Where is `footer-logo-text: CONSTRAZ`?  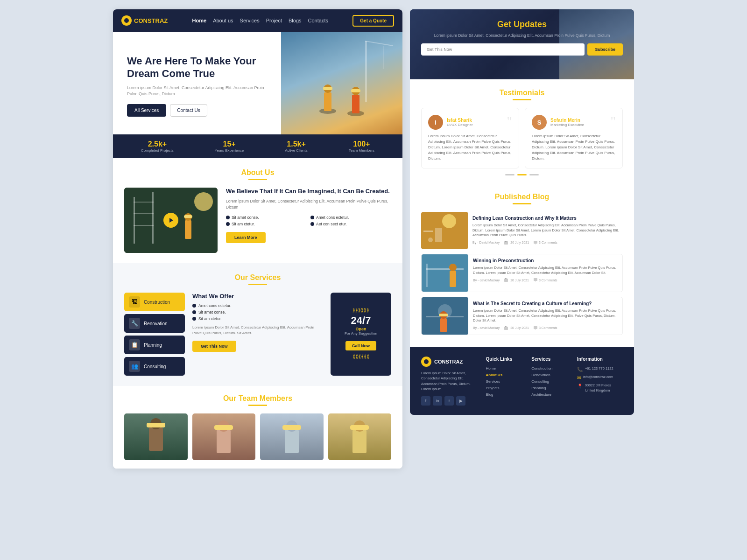 footer-logo-text: CONSTRAZ is located at coordinates (448, 362).